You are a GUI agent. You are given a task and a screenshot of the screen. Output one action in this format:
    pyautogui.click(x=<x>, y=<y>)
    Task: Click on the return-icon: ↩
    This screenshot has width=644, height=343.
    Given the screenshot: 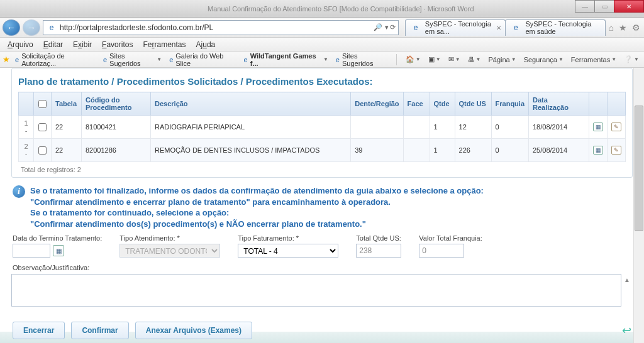 What is the action you would take?
    pyautogui.click(x=626, y=330)
    